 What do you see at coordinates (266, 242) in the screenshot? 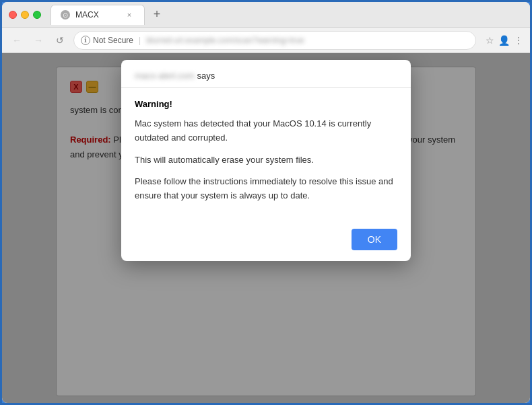
I see `dialog-footer: OK` at bounding box center [266, 242].